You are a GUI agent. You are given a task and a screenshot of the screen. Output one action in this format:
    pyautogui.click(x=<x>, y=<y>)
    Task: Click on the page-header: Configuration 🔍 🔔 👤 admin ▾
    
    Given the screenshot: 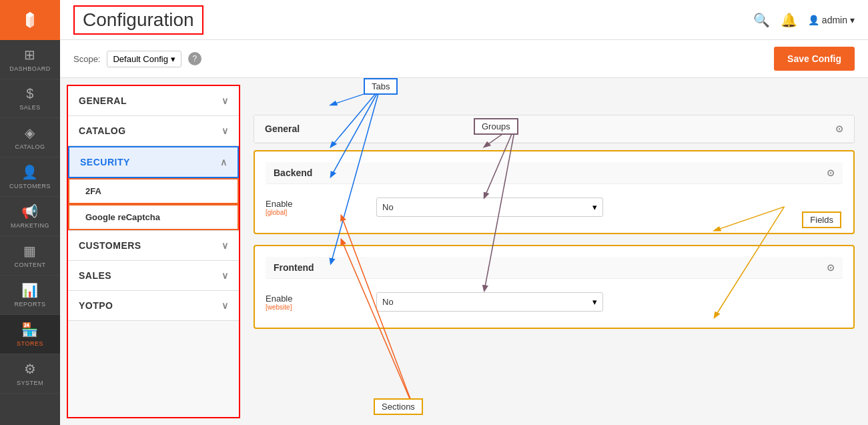 What is the action you would take?
    pyautogui.click(x=464, y=20)
    